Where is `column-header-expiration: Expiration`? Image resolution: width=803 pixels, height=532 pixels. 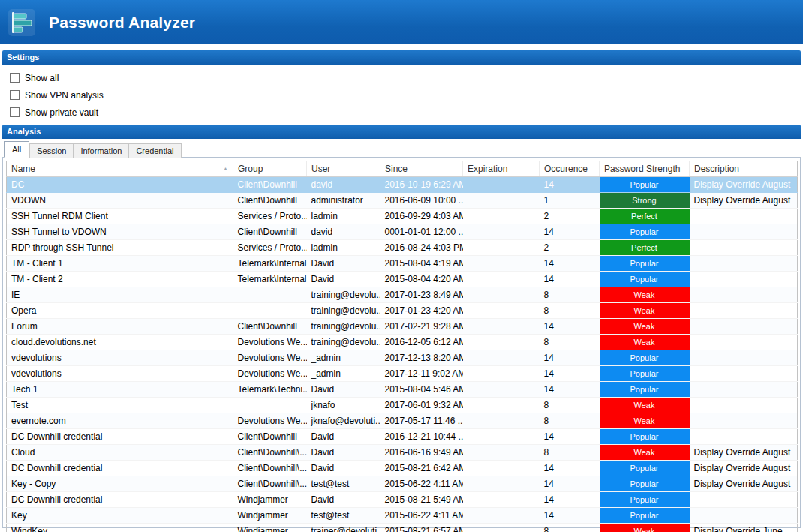 column-header-expiration: Expiration is located at coordinates (501, 170).